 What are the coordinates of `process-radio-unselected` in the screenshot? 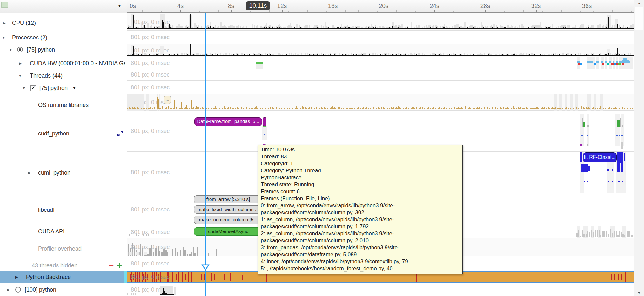 It's located at (18, 290).